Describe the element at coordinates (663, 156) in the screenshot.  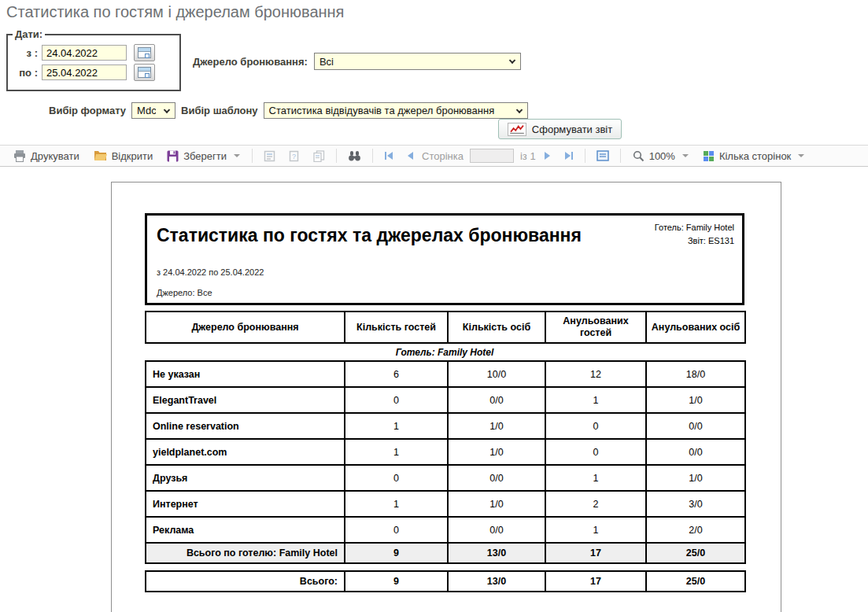
I see `zoom-value: 100%` at that location.